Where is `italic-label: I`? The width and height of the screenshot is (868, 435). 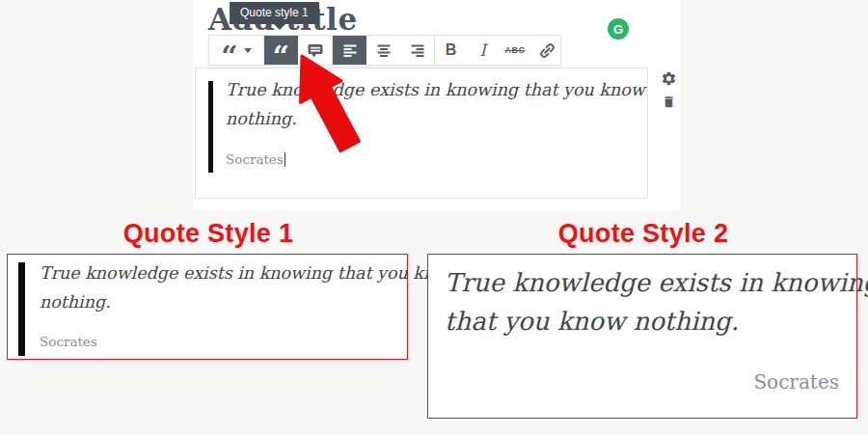 italic-label: I is located at coordinates (482, 50).